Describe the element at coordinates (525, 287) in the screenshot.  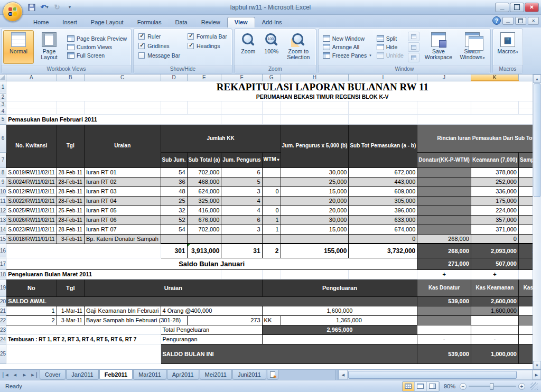
I see `cell: Kas Sampah` at that location.